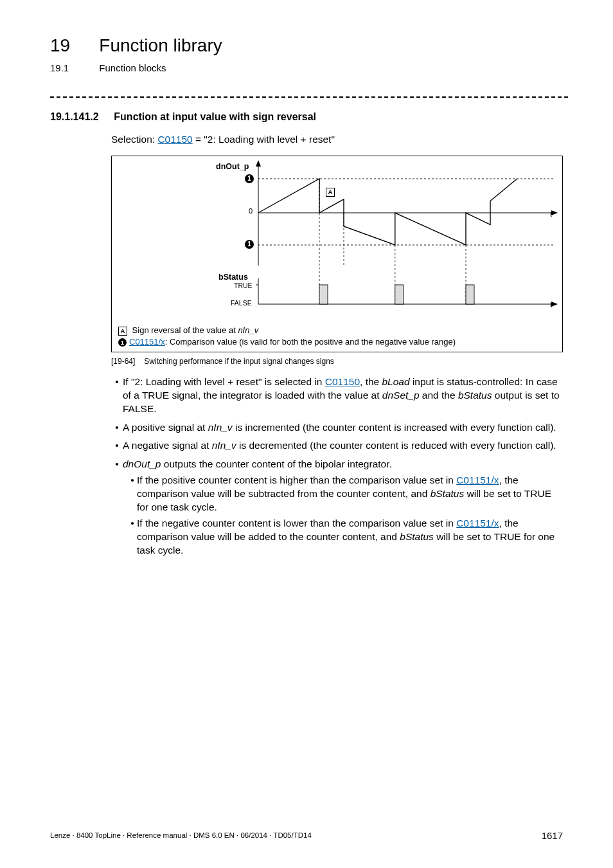 Image resolution: width=613 pixels, height=868 pixels. What do you see at coordinates (342, 507) in the screenshot?
I see `list-item: dnOut_p outputs the counter content of t…` at bounding box center [342, 507].